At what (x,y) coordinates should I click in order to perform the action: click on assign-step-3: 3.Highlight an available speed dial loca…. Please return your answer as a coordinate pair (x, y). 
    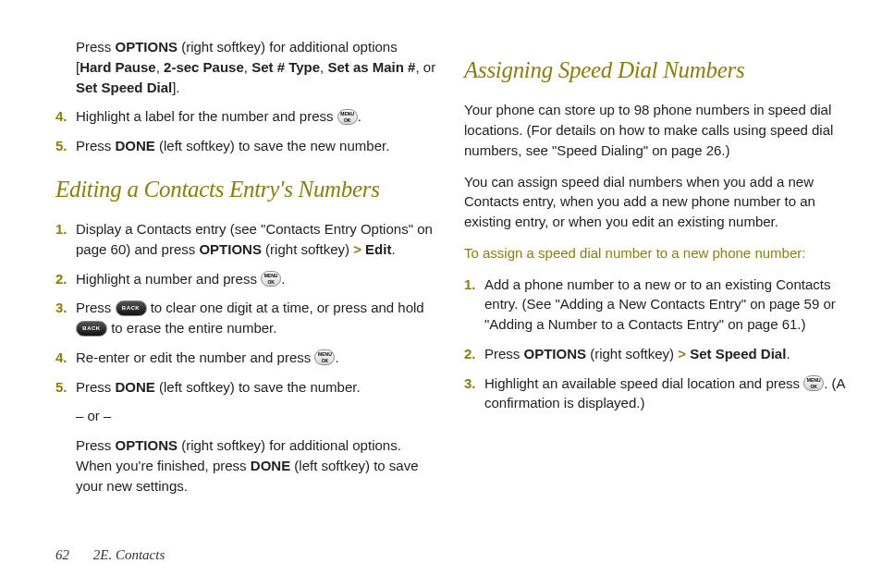
    Looking at the image, I should click on (655, 394).